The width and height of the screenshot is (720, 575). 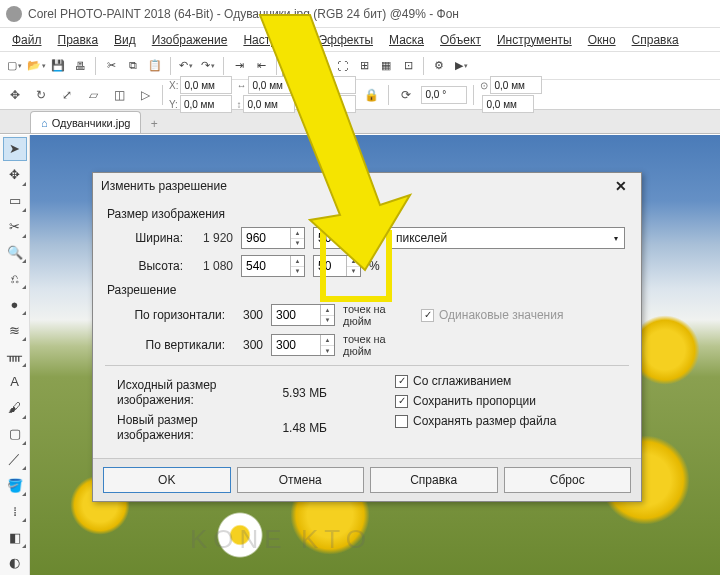 What do you see at coordinates (516, 85) in the screenshot?
I see `center-x-field: 0,0 мм` at bounding box center [516, 85].